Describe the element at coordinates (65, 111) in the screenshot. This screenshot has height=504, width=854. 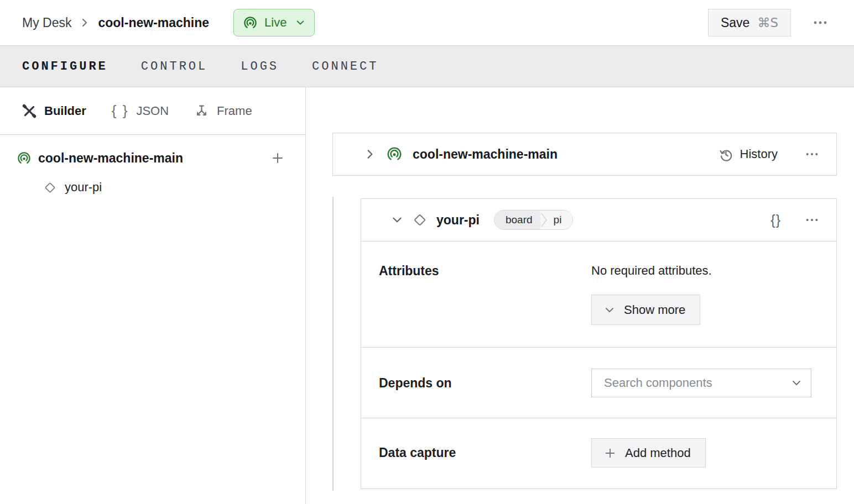
I see `view-mode-builder-label: Builder` at that location.